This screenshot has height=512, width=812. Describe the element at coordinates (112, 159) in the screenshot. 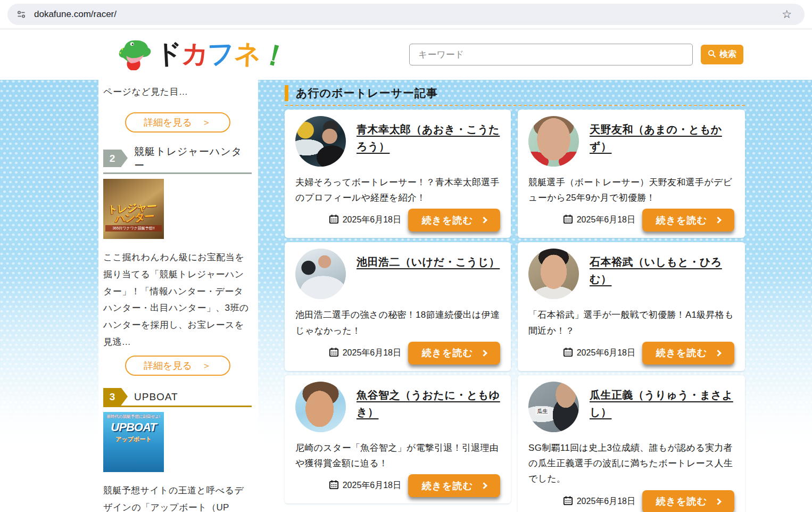

I see `rank-badge-2: 2` at that location.